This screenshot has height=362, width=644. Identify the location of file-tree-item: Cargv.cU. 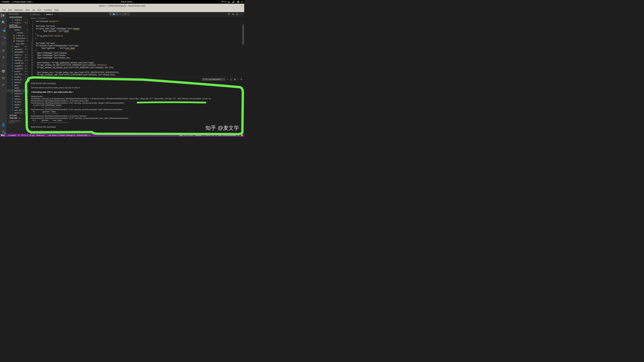
(18, 46).